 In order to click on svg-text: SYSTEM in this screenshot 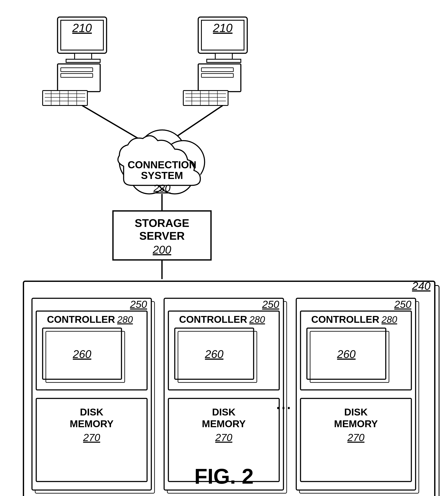, I will do `click(162, 175)`.